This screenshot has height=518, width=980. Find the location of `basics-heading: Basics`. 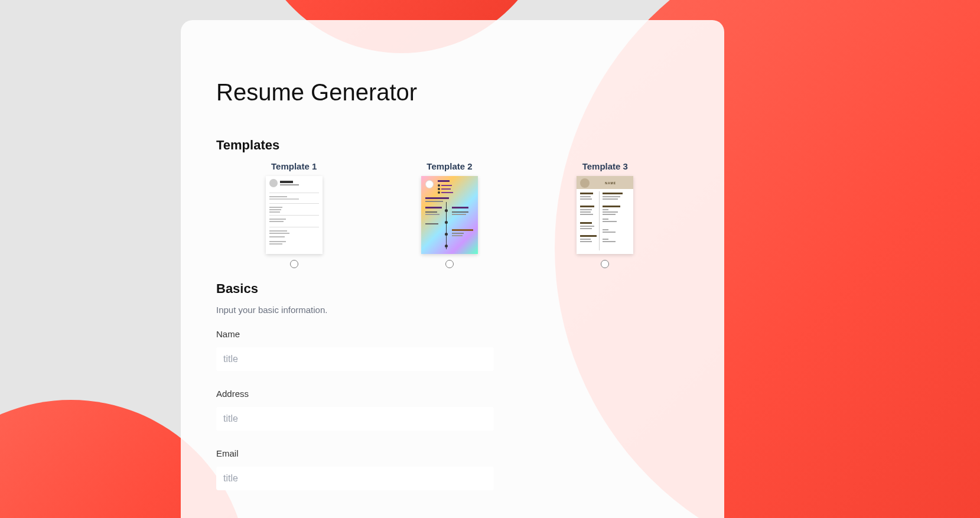

basics-heading: Basics is located at coordinates (450, 289).